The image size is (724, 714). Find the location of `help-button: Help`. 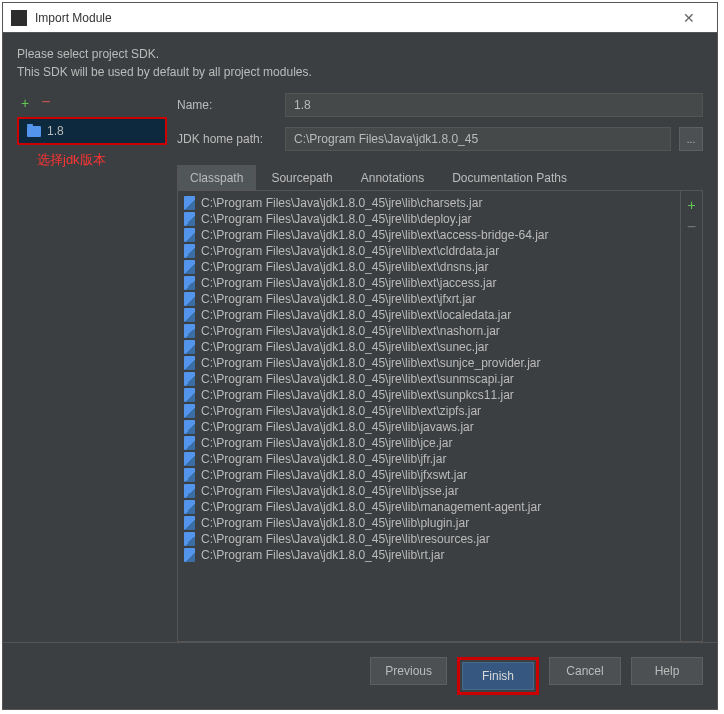

help-button: Help is located at coordinates (667, 671).